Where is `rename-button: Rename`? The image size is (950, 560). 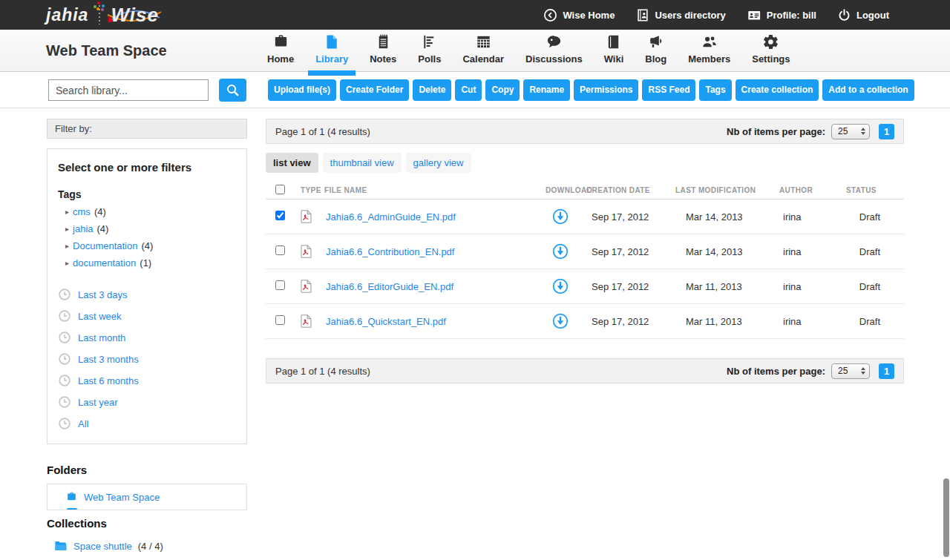 rename-button: Rename is located at coordinates (546, 90).